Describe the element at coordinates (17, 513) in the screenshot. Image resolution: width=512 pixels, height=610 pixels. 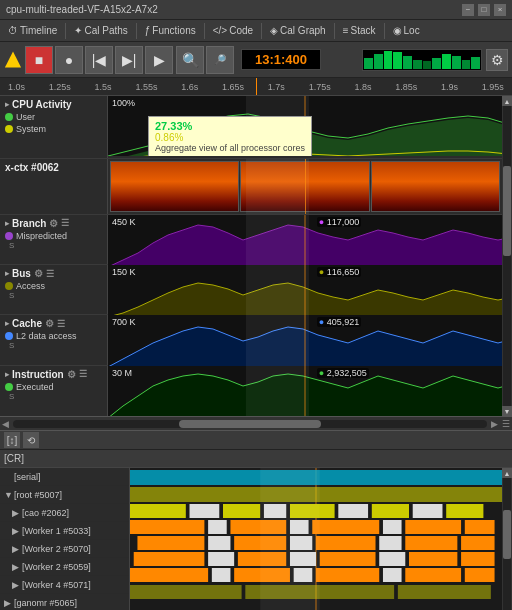
I see `cao-expand-icon: ▶` at that location.